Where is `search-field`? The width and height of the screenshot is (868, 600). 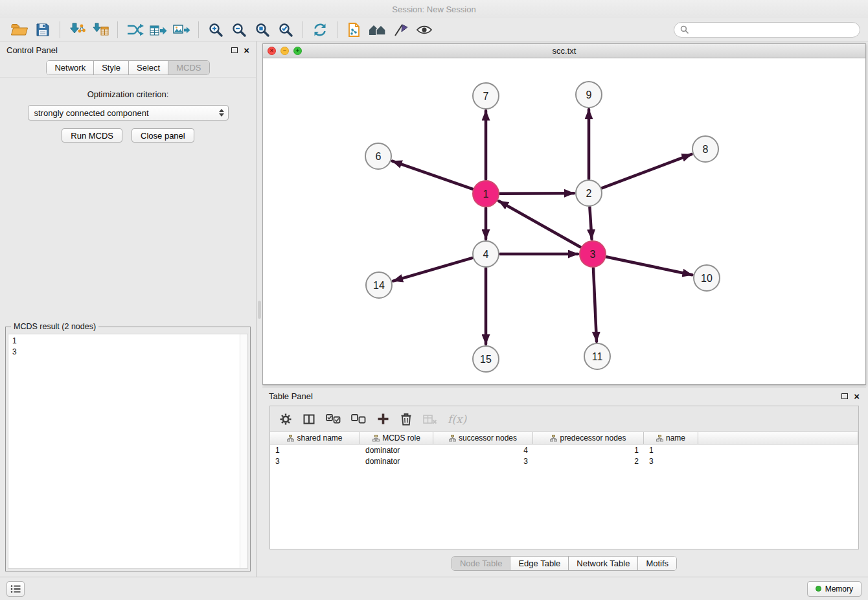 search-field is located at coordinates (767, 30).